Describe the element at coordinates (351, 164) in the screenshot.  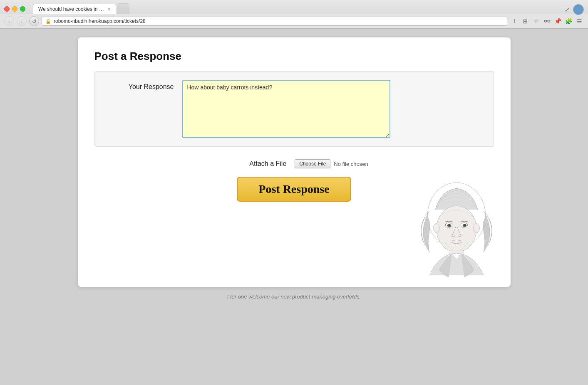
I see `no-file-text: No file chosen` at that location.